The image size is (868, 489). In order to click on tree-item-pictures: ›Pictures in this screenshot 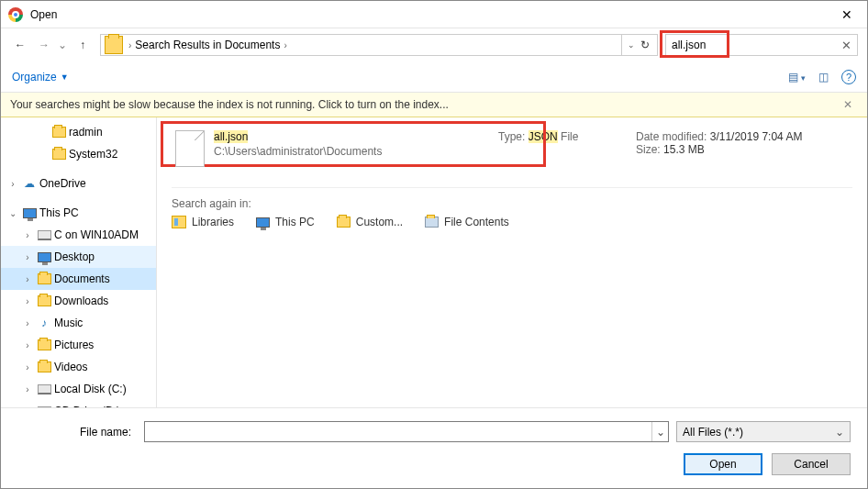, I will do `click(79, 345)`.